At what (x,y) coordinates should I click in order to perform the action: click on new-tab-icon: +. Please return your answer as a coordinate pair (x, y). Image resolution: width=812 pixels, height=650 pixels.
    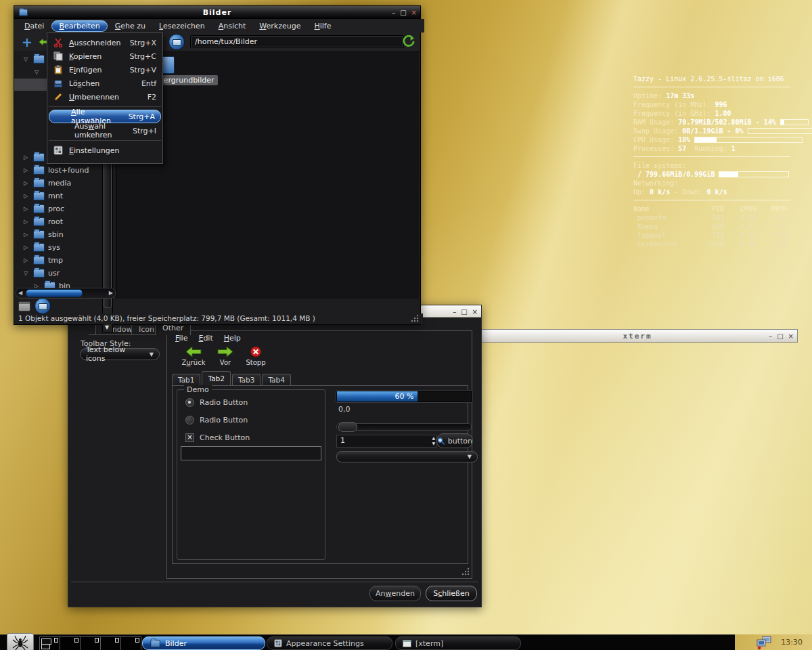
    Looking at the image, I should click on (27, 42).